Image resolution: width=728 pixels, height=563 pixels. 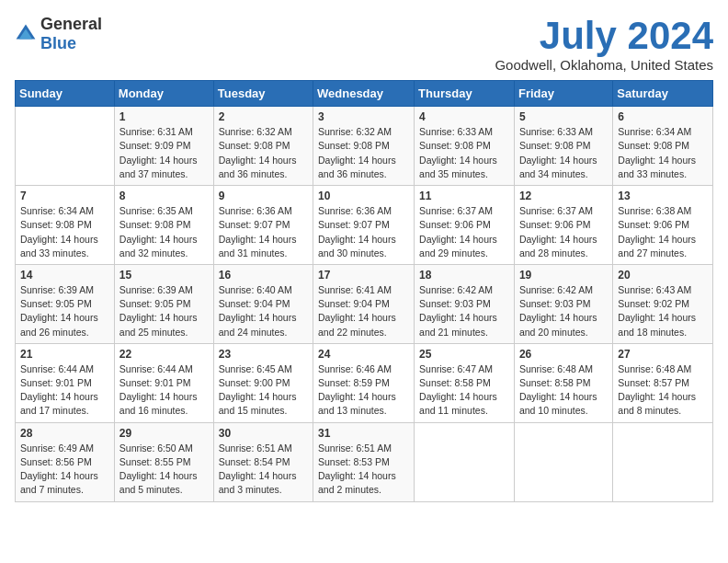 What do you see at coordinates (65, 383) in the screenshot?
I see `calendar-cell: 21Sunrise: 6:44 AMSunset: 9:01 PMDayligh…` at bounding box center [65, 383].